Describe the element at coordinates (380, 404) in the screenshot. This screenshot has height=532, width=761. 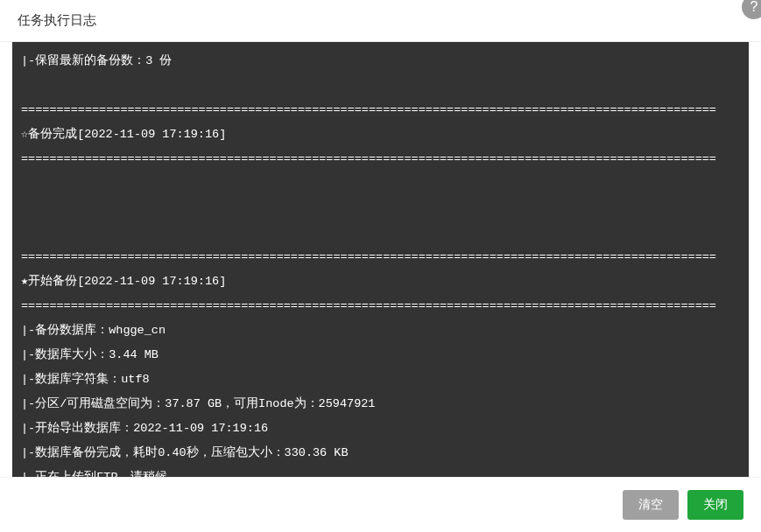
I see `log-line: |-分区/可用磁盘空间为：37.87 GB，可用Inode为：25947921` at that location.